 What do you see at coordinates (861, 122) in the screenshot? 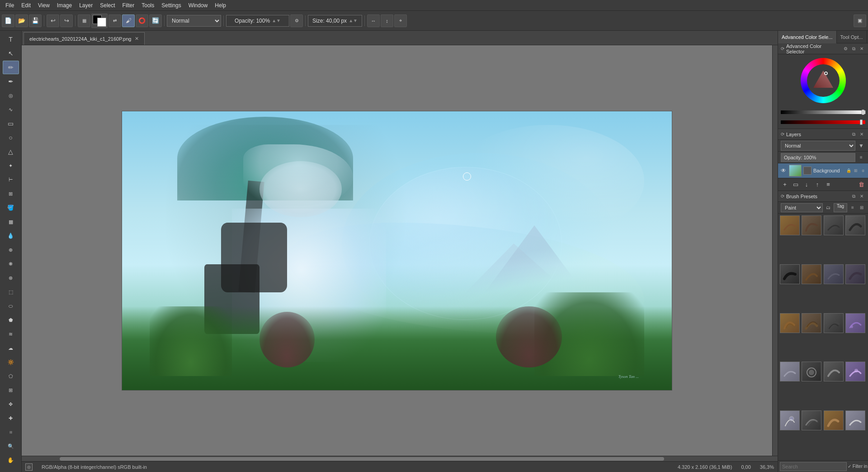
I see `red-slider-thumb` at bounding box center [861, 122].